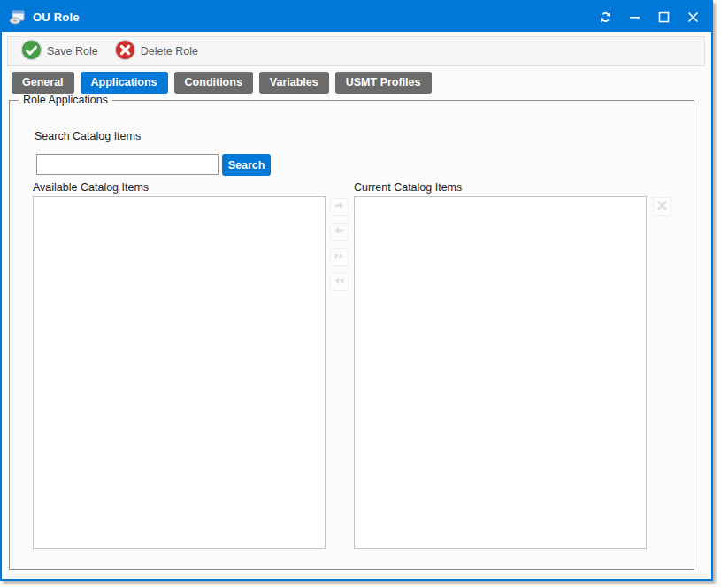 The width and height of the screenshot is (721, 588). Describe the element at coordinates (214, 83) in the screenshot. I see `tab-conditions: Conditions` at that location.